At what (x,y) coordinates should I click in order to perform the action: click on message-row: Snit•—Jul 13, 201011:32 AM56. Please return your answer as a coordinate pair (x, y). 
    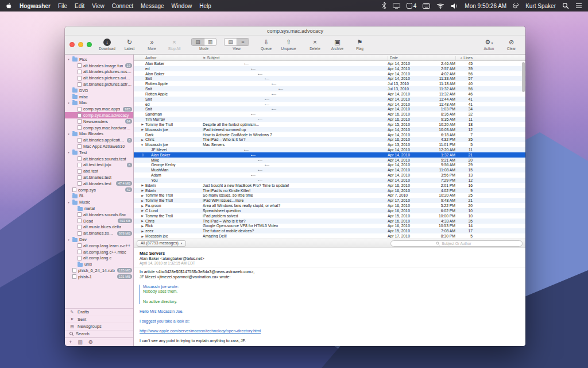
    Looking at the image, I should click on (330, 89).